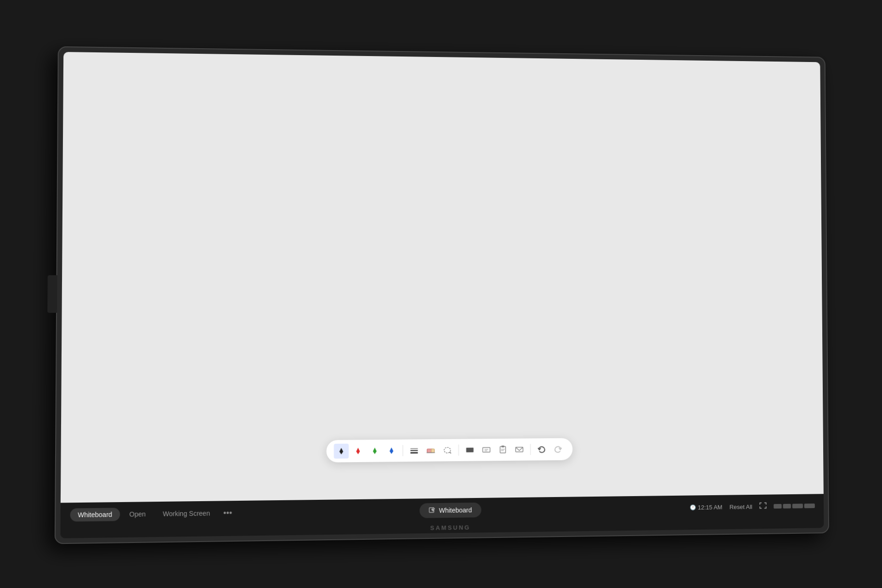  What do you see at coordinates (138, 514) in the screenshot?
I see `tab-open-label: Open` at bounding box center [138, 514].